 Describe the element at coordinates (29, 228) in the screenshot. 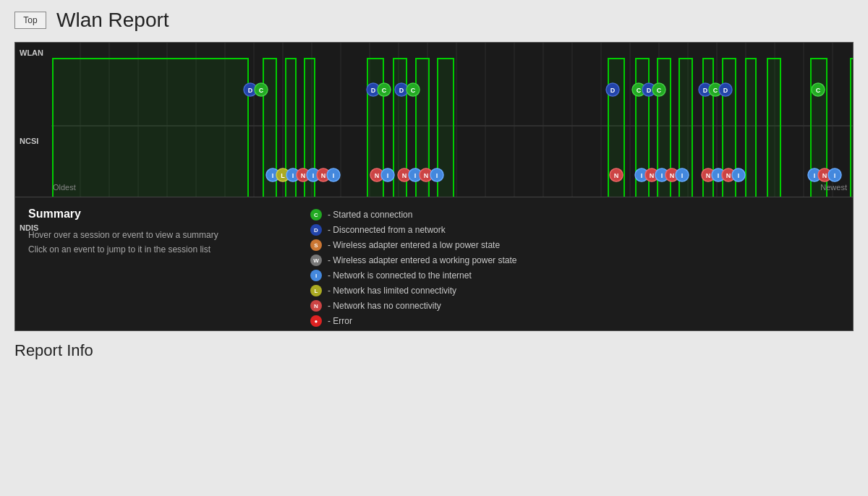

I see `label-ndis: NDIS` at that location.